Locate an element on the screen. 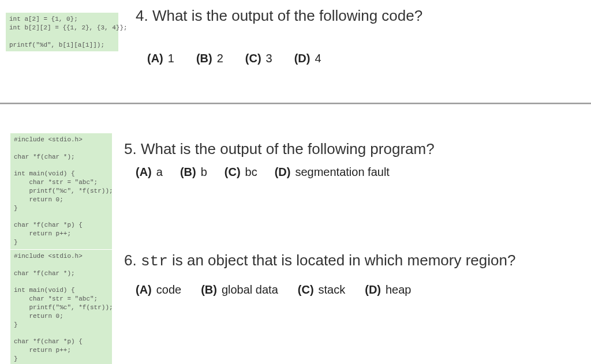  answer-q5-c: (C)bc is located at coordinates (241, 172).